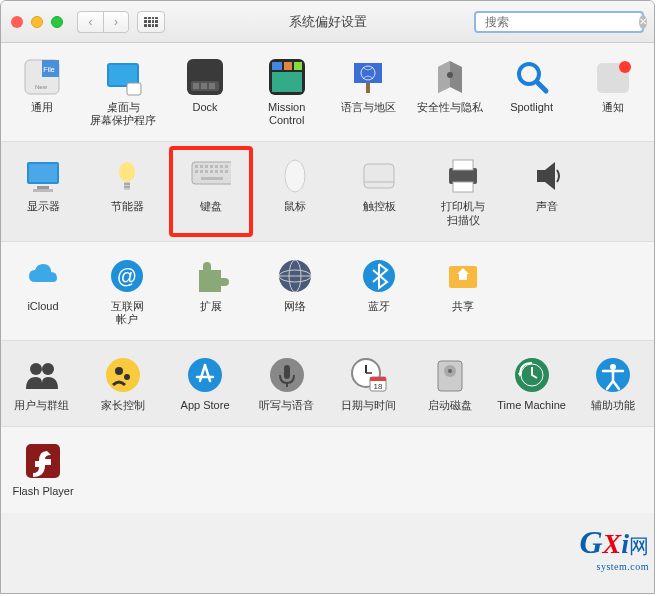  Describe the element at coordinates (287, 92) in the screenshot. I see `pref-mission-control: Mission Control` at that location.